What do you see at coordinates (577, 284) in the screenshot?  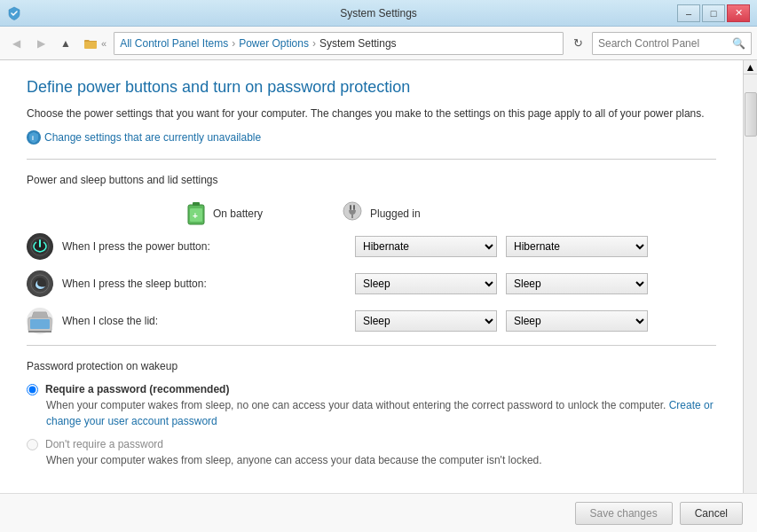 I see `sleep-plugged-select: Sleep Do nothing Hibernate Shut down Tur…` at bounding box center [577, 284].